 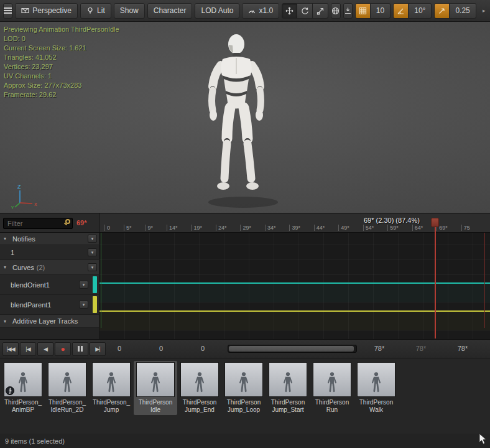 I want to click on curve-blendOrient1, so click(x=295, y=283).